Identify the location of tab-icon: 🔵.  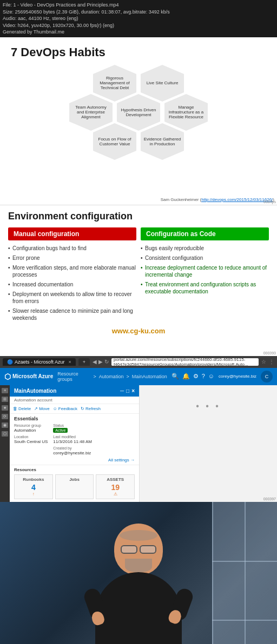
(10, 362).